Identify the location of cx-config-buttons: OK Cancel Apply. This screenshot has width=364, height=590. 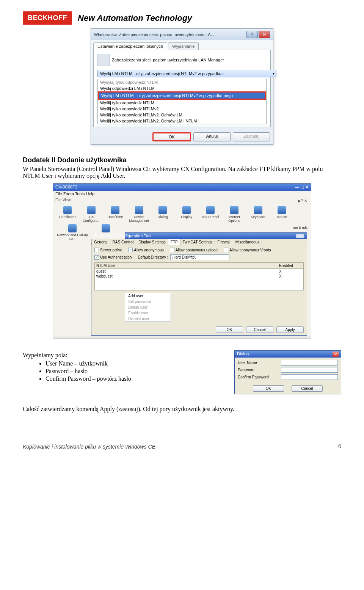
(199, 330).